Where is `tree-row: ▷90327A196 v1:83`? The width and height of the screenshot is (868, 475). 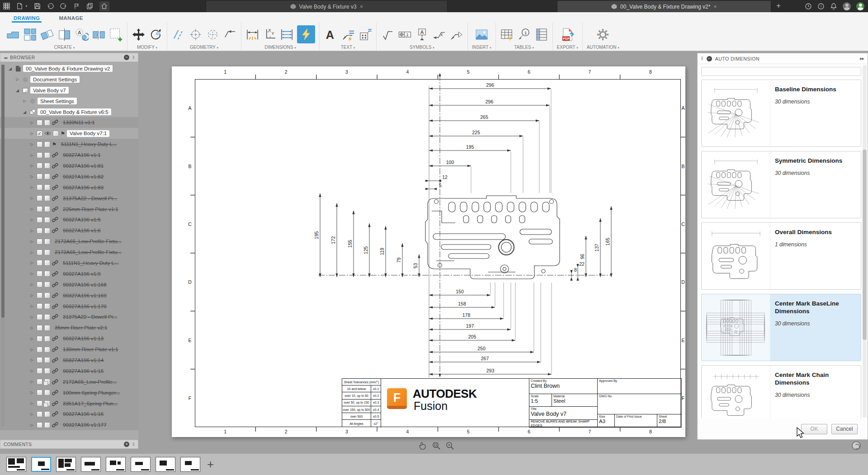
tree-row: ▷90327A196 v1:83 is located at coordinates (69, 188).